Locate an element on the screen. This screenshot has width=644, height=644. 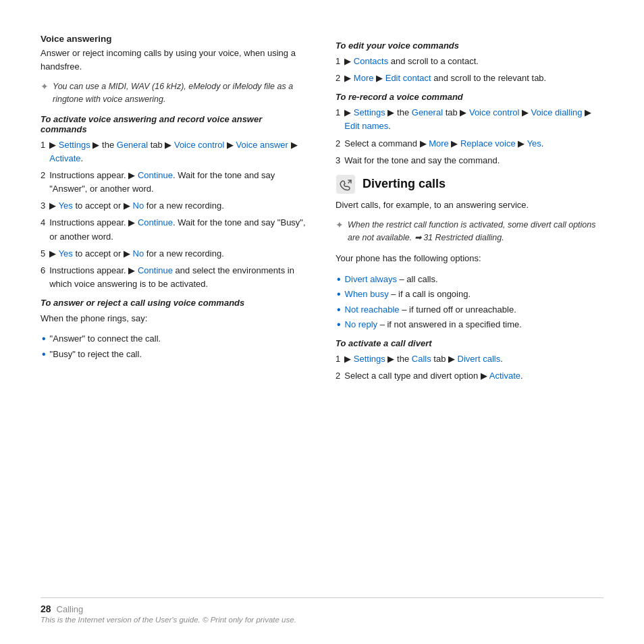
answer-bullet-1: • "Answer" to connect the call. is located at coordinates (176, 339).